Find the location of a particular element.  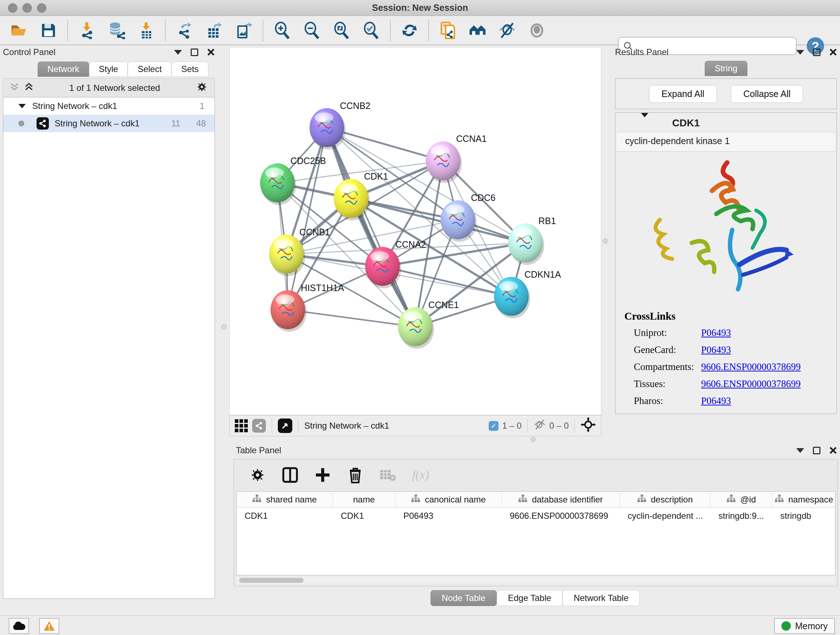

table-cell: stringdb:9... is located at coordinates (741, 516).